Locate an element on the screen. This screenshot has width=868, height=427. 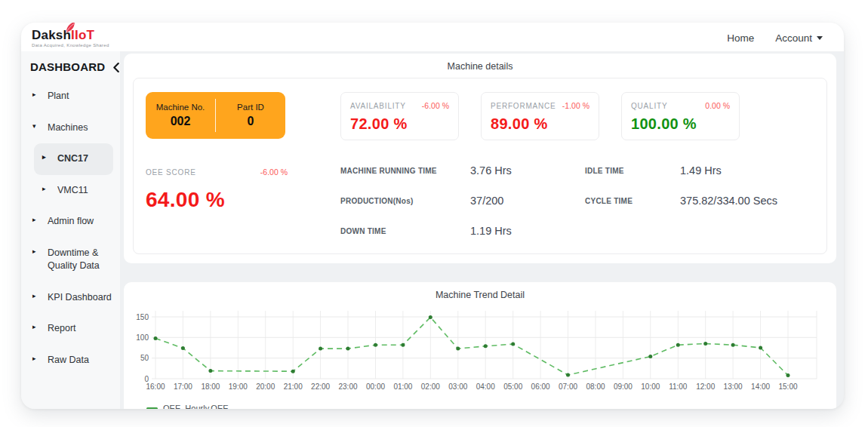
sidebar-item-kpi-dashboard: ▸KPI Dashboard is located at coordinates (71, 298).